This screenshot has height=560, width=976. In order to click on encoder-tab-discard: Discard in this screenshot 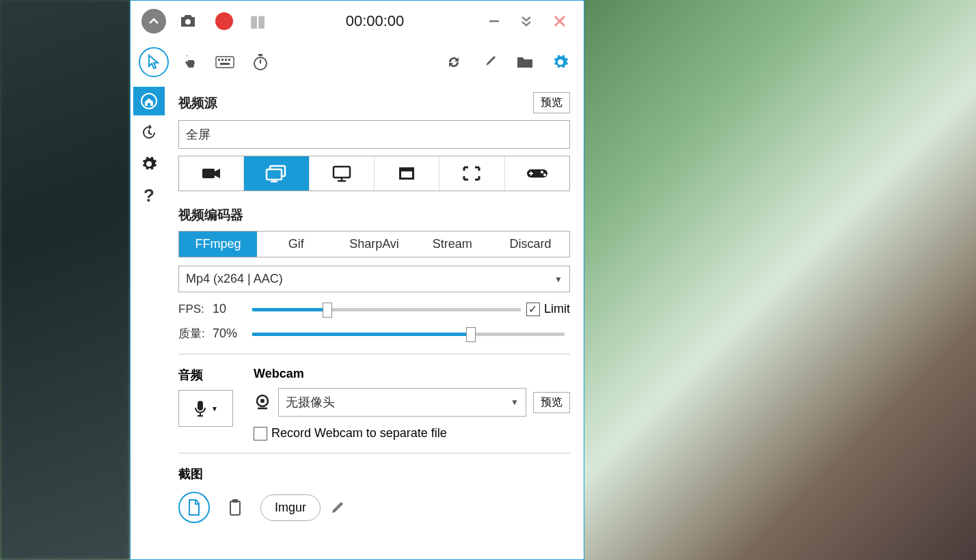, I will do `click(530, 244)`.